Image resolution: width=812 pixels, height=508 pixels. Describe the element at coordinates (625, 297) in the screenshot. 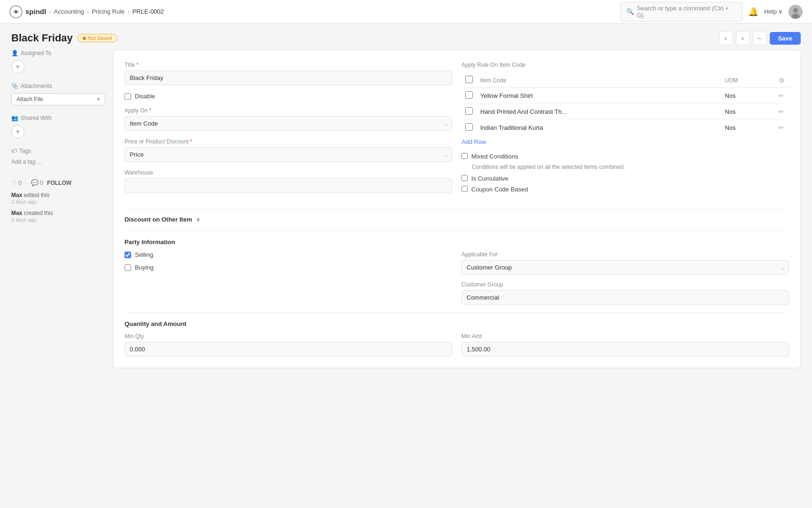

I see `customer-group-input` at that location.